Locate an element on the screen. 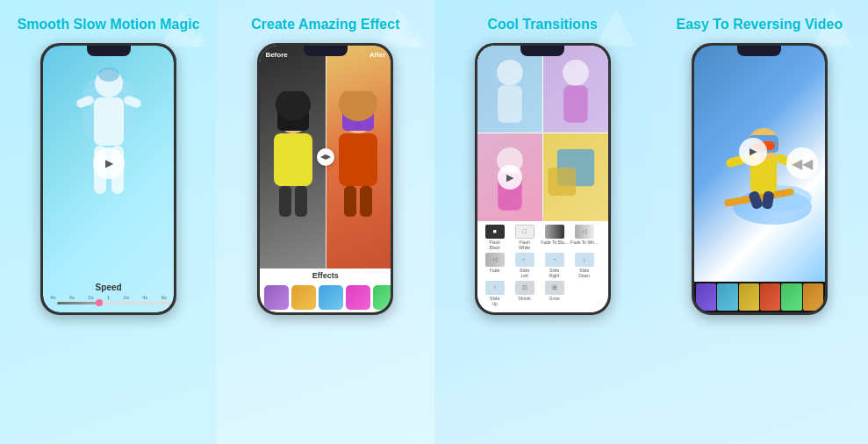  snowboard-scene: ▶ ◀◀ is located at coordinates (760, 163).